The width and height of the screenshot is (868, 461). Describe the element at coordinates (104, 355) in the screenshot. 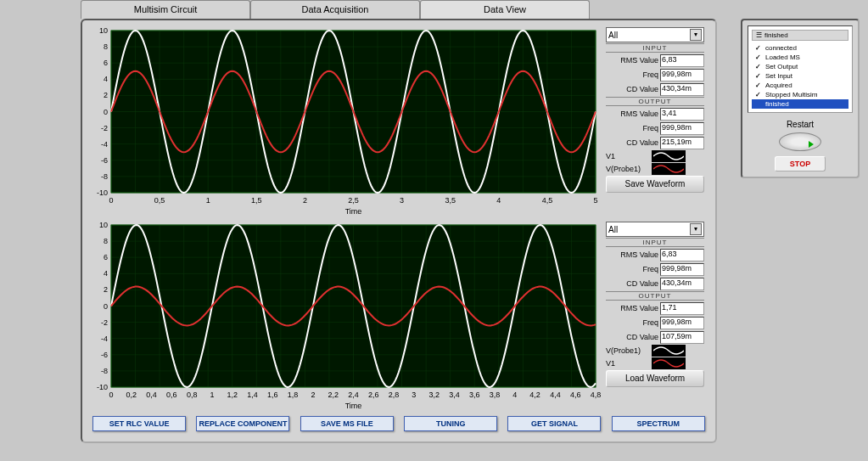

I see `svg-text: -6` at that location.